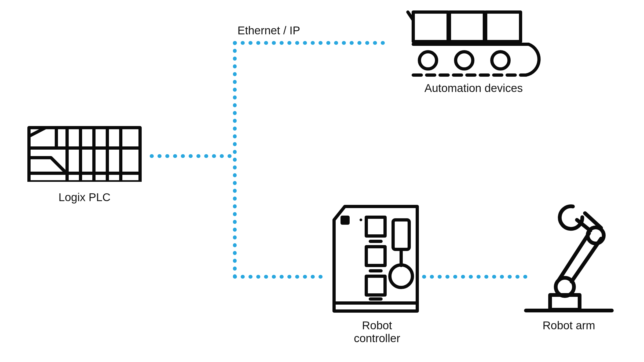 This screenshot has height=362, width=644. I want to click on node-automation, so click(474, 43).